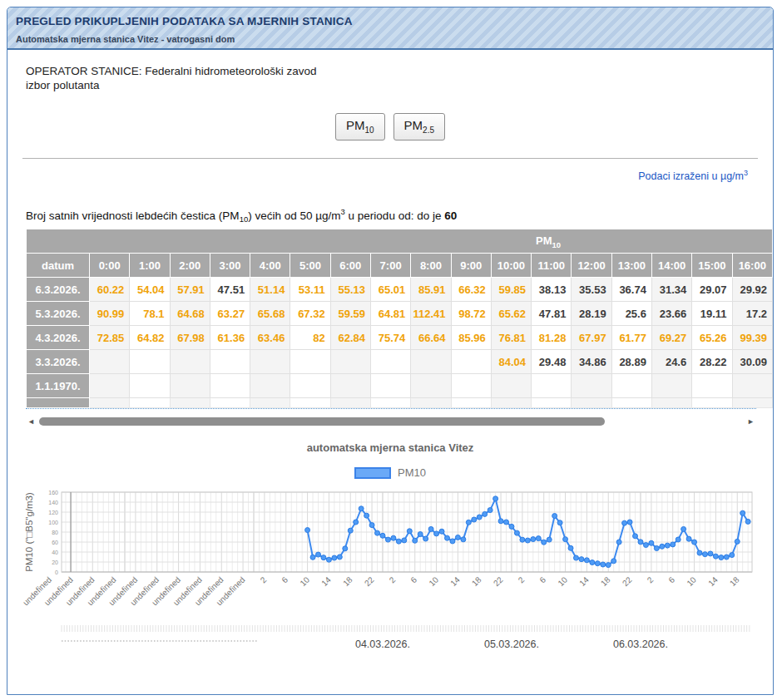 Image resolution: width=782 pixels, height=700 pixels. What do you see at coordinates (190, 314) in the screenshot?
I see `value-cell: 64.68` at bounding box center [190, 314].